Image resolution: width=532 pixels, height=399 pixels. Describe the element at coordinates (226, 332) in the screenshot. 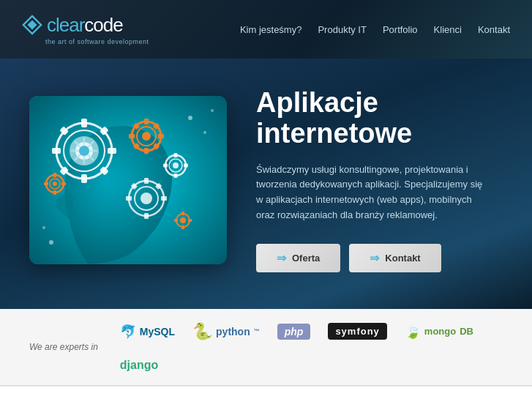

I see `python-logo: 🐍 python™` at that location.